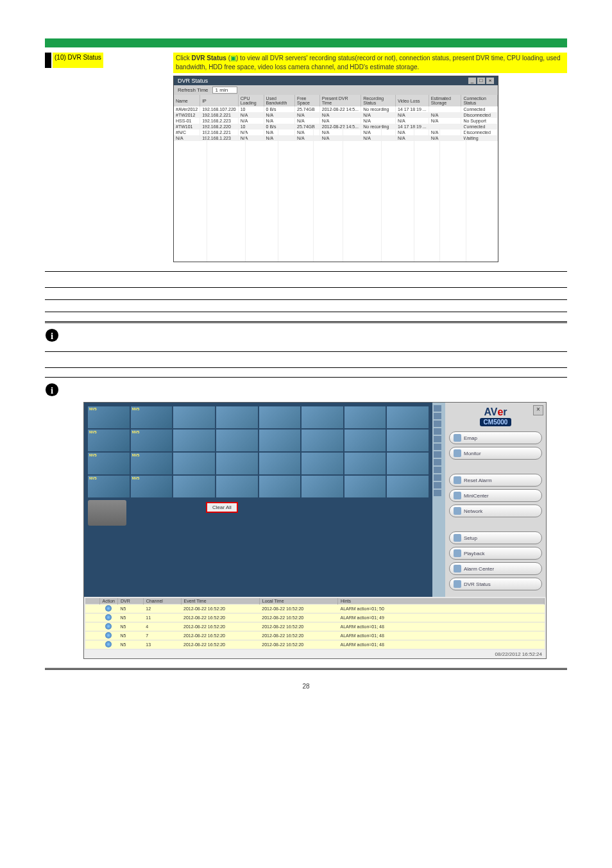 The height and width of the screenshot is (868, 612). What do you see at coordinates (495, 511) in the screenshot?
I see `network-button: Network` at bounding box center [495, 511].